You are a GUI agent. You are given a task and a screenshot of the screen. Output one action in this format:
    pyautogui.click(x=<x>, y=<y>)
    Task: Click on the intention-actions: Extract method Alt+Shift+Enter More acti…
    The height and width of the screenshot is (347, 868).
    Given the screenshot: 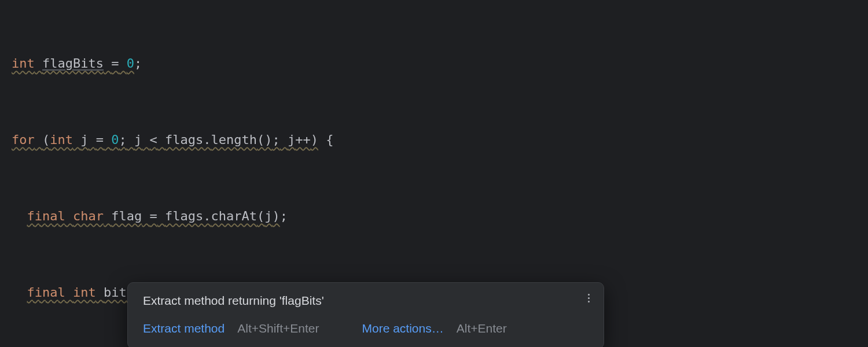 What is the action you would take?
    pyautogui.click(x=367, y=328)
    